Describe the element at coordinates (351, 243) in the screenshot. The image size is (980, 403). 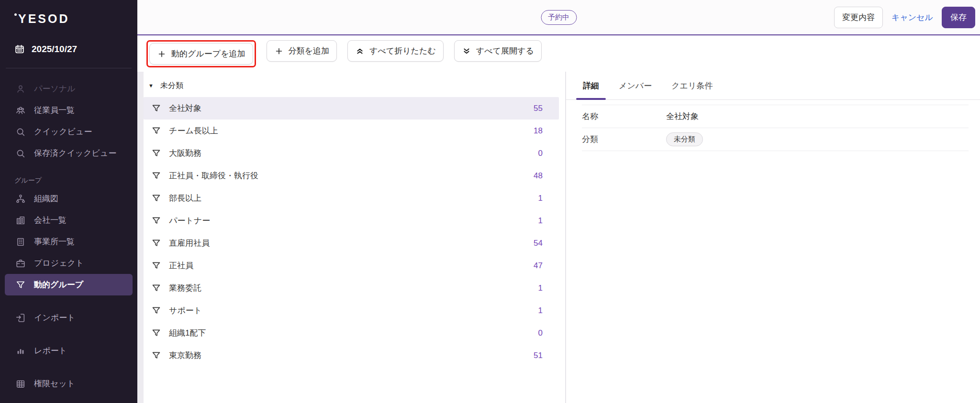
I see `group-row: 直雇用社員54` at that location.